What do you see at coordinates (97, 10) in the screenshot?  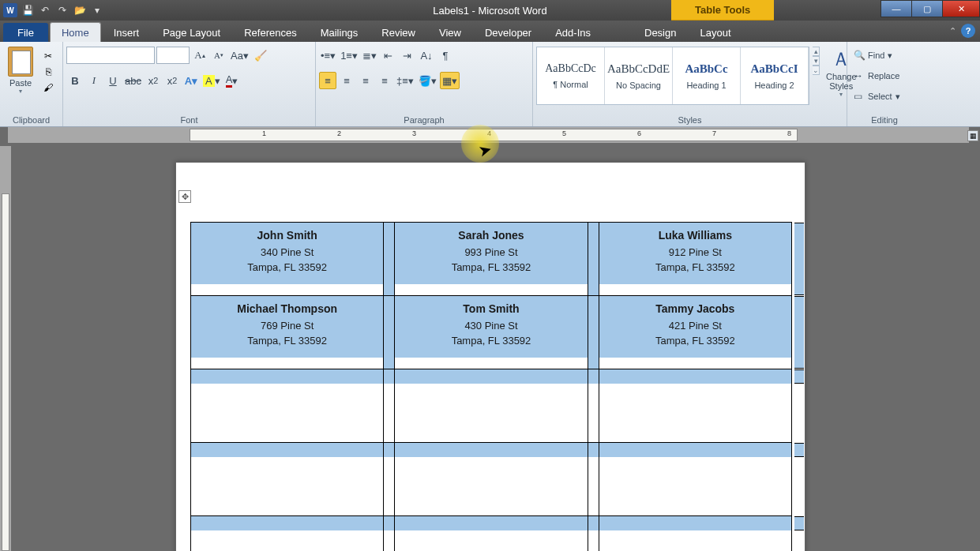 I see `new-icon: ▾` at bounding box center [97, 10].